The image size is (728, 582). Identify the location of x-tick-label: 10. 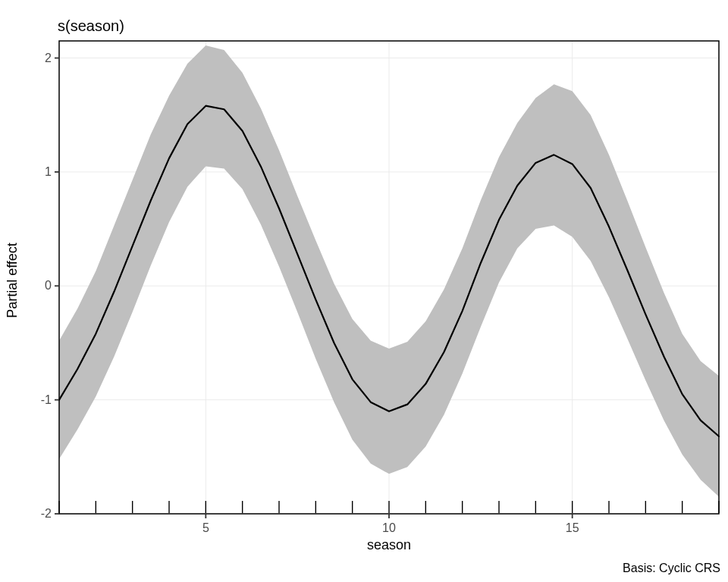
(389, 527).